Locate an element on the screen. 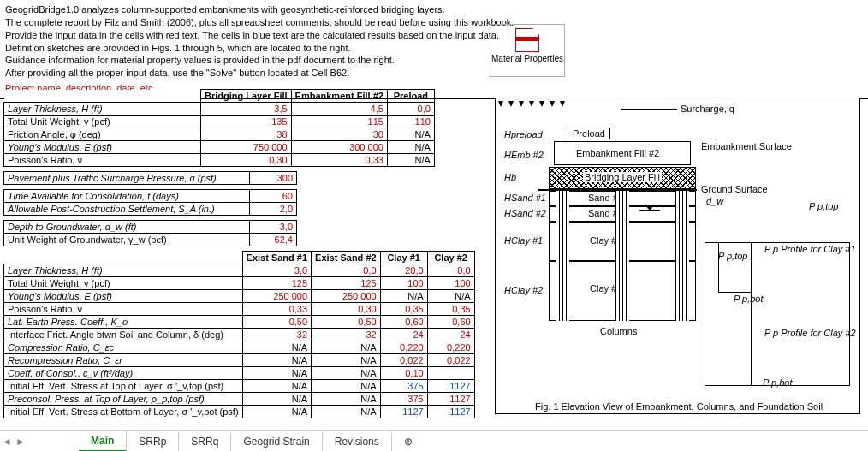 The height and width of the screenshot is (451, 868). sheet-tabs: ◄ ► Main SRRp SRRq Geogrid Strain Revisi… is located at coordinates (434, 441).